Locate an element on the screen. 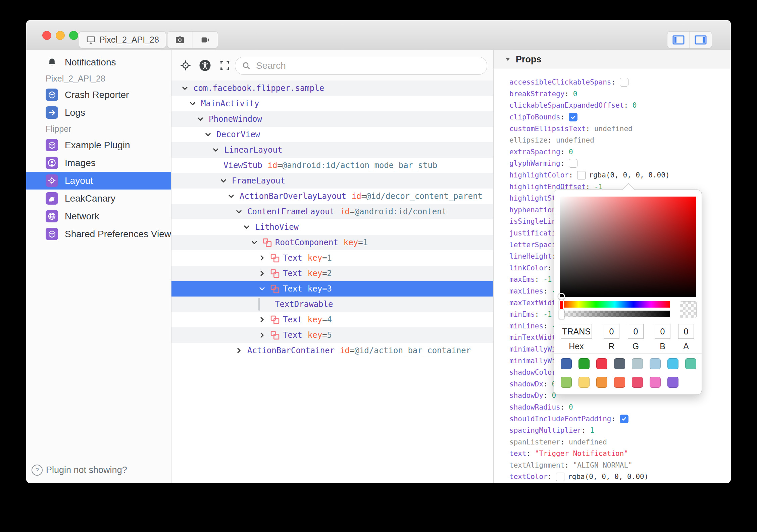 This screenshot has height=532, width=757. sidebar-item-logs: Logs is located at coordinates (99, 113).